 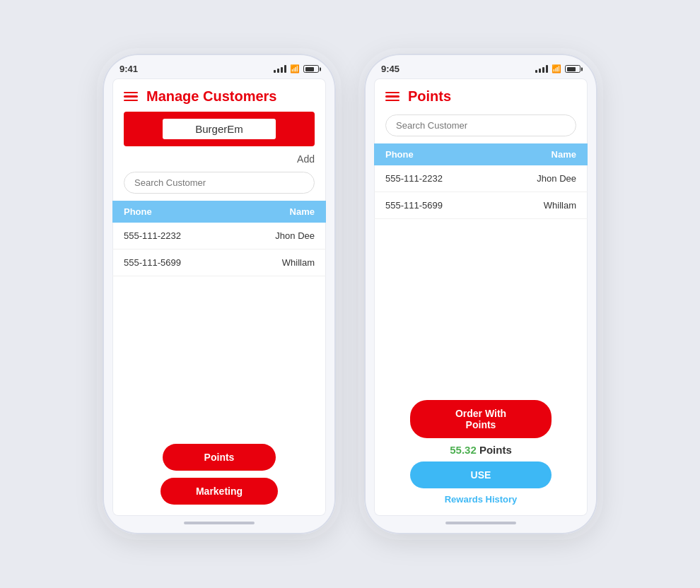 What do you see at coordinates (280, 69) in the screenshot?
I see `signal-icon` at bounding box center [280, 69].